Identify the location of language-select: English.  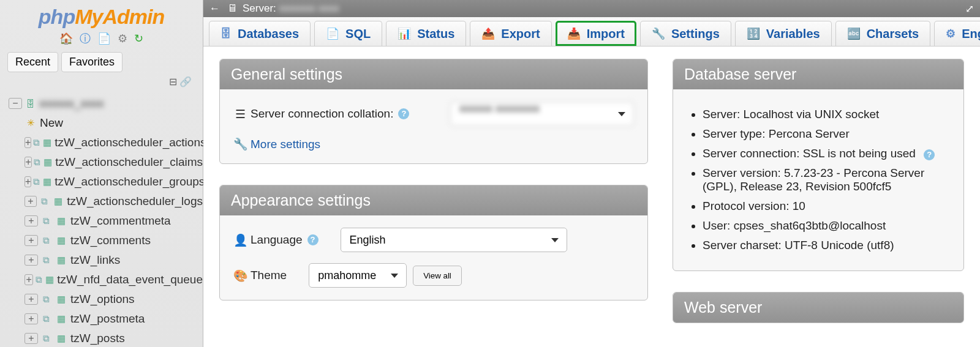
(454, 240).